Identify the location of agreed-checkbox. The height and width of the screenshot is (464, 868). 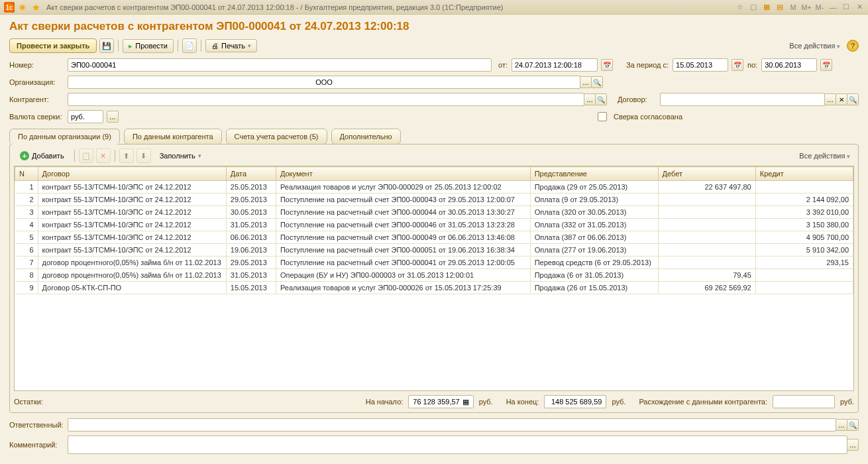
(602, 117).